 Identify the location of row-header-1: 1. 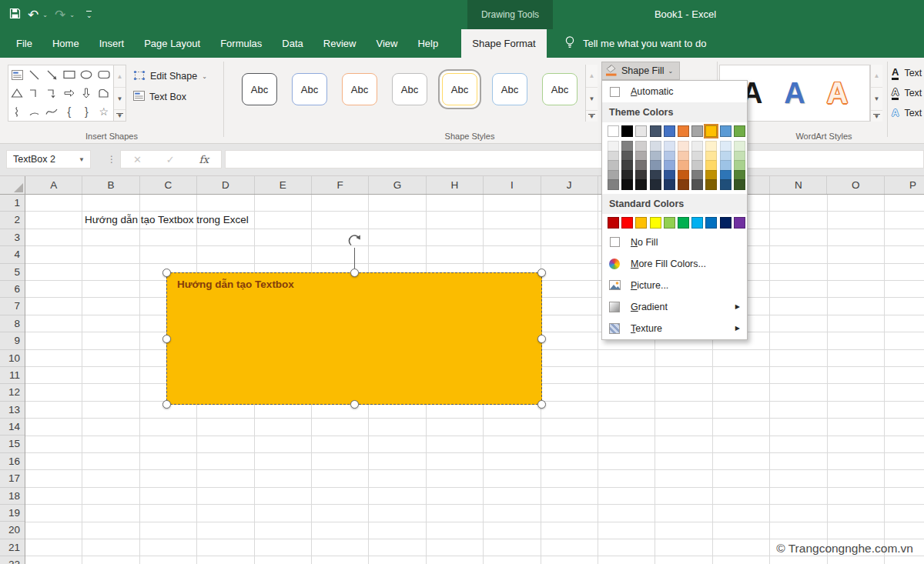
(12, 203).